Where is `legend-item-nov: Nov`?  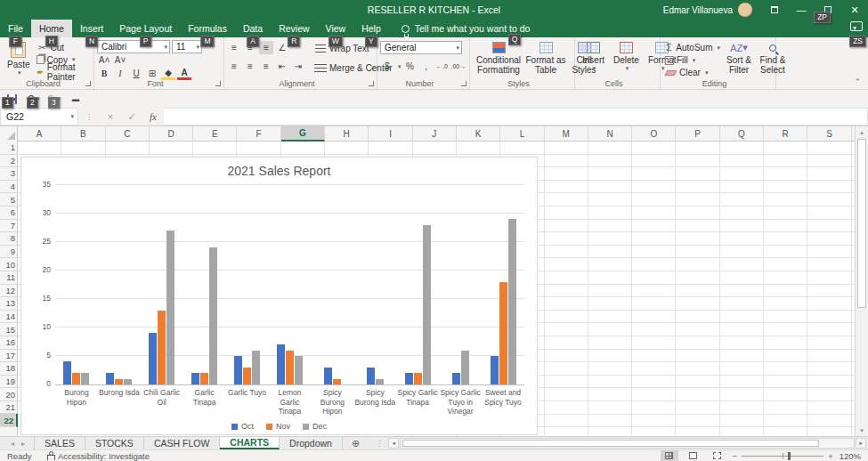
legend-item-nov: Nov is located at coordinates (278, 426).